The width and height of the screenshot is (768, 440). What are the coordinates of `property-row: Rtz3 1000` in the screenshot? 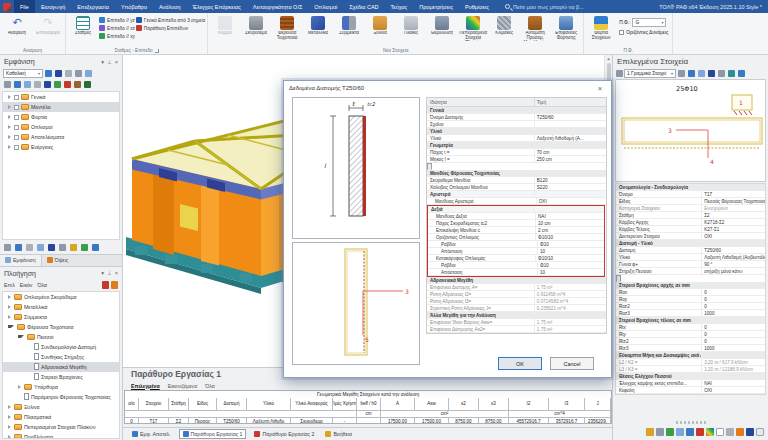 It's located at (690, 348).